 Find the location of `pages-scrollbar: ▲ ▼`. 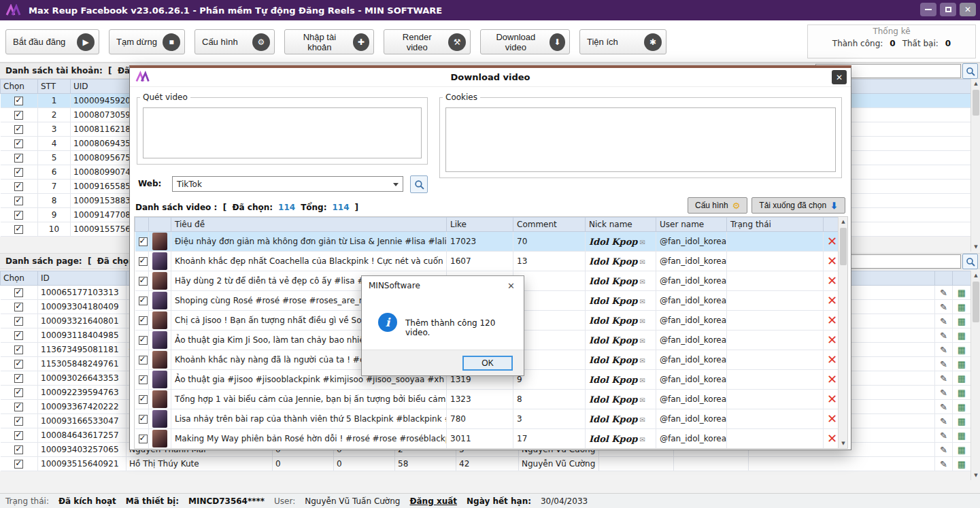

pages-scrollbar: ▲ ▼ is located at coordinates (975, 375).